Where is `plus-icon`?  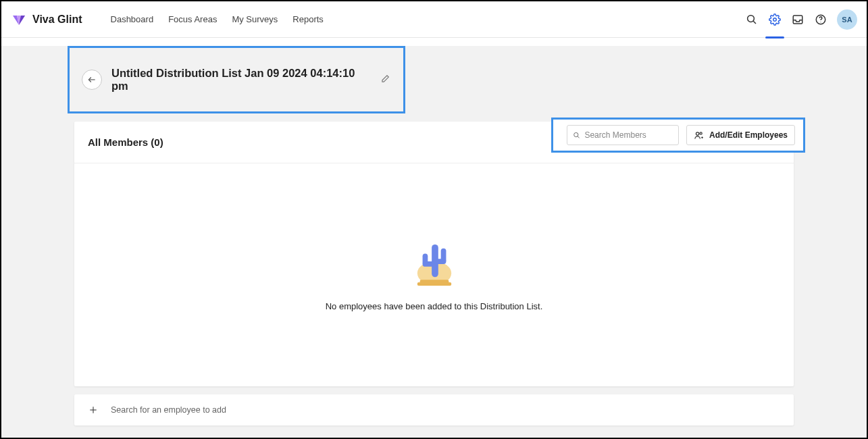
plus-icon is located at coordinates (93, 410).